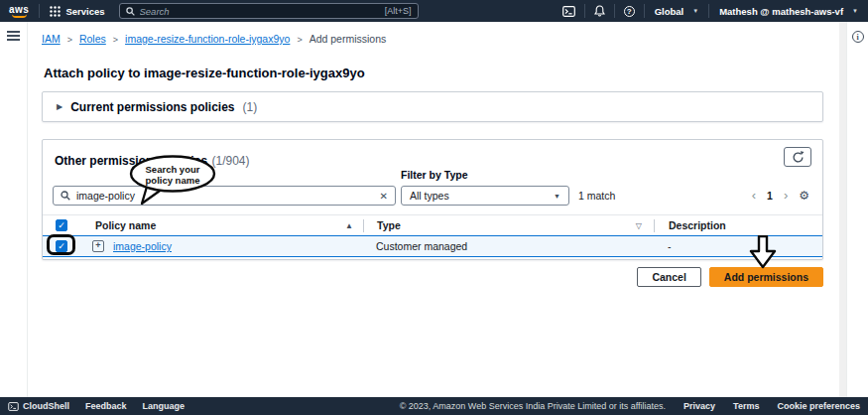  What do you see at coordinates (738, 226) in the screenshot?
I see `description-header: Description` at bounding box center [738, 226].